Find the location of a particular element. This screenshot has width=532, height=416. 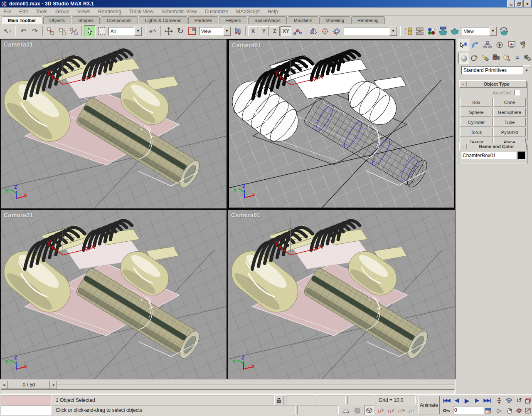

go-to-end-button: ▶▶| is located at coordinates (487, 400).